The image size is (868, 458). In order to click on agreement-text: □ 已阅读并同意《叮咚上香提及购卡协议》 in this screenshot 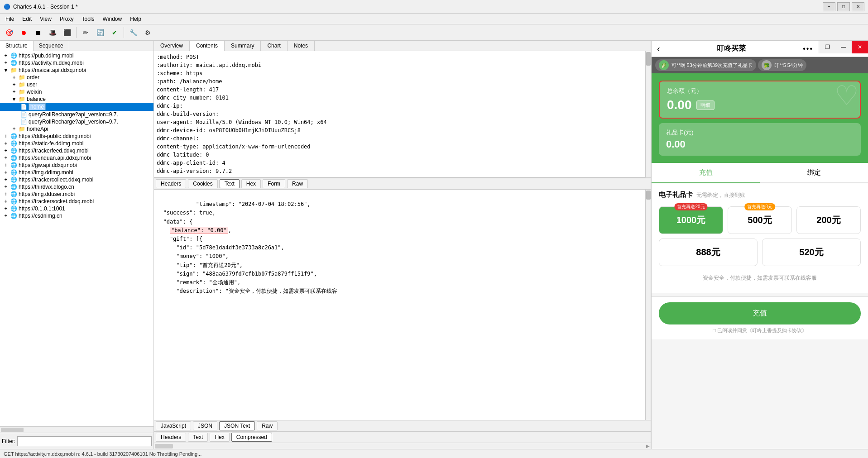, I will do `click(760, 330)`.